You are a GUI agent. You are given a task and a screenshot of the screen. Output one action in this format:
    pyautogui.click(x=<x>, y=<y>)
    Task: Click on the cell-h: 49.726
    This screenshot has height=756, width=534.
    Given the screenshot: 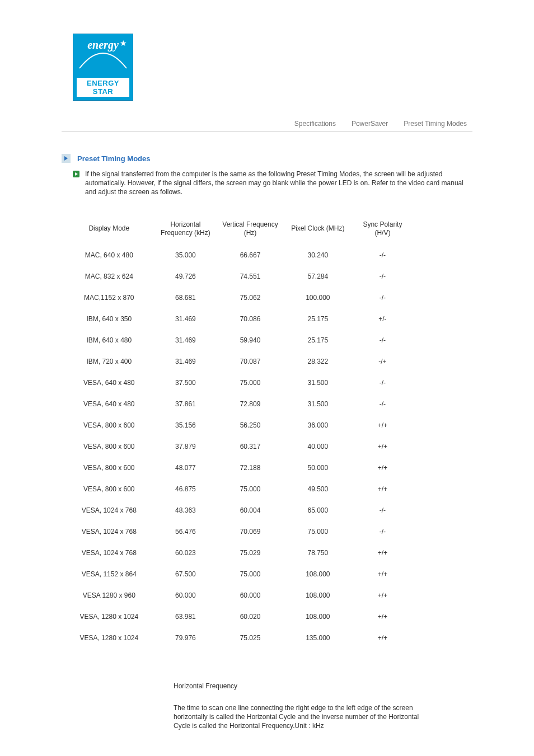 What is the action you would take?
    pyautogui.click(x=186, y=276)
    